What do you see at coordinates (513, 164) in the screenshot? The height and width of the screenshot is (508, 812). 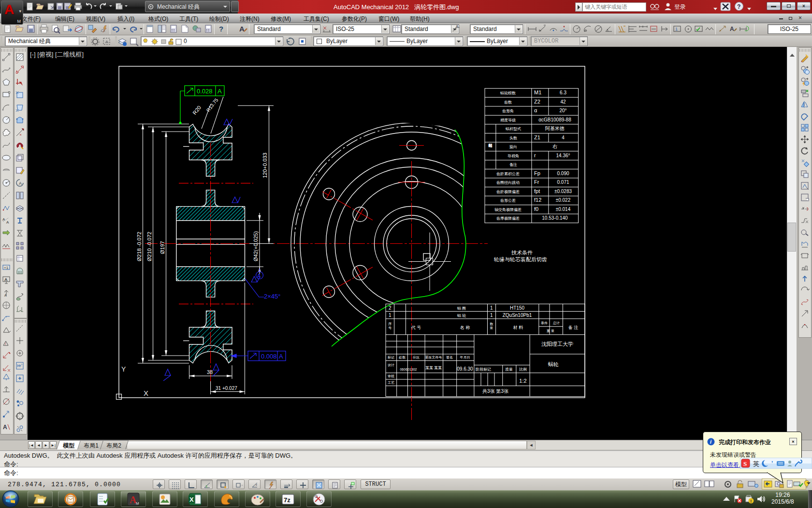 I see `svg-text: 备注` at bounding box center [513, 164].